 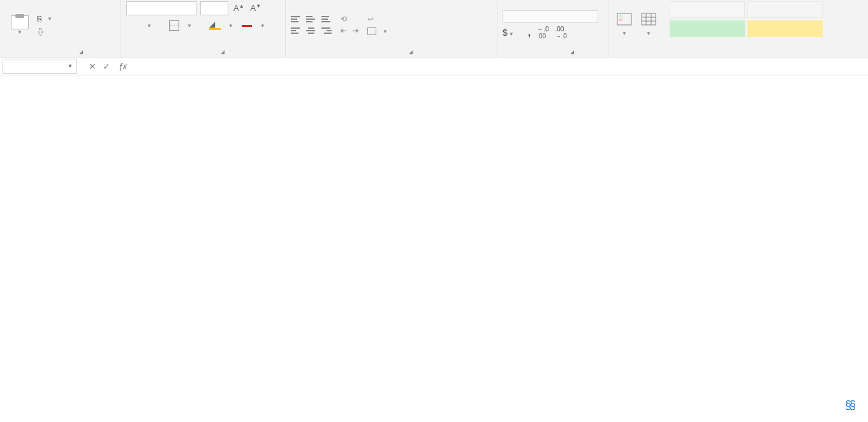 What do you see at coordinates (509, 33) in the screenshot?
I see `accounting-format-button: $▼` at bounding box center [509, 33].